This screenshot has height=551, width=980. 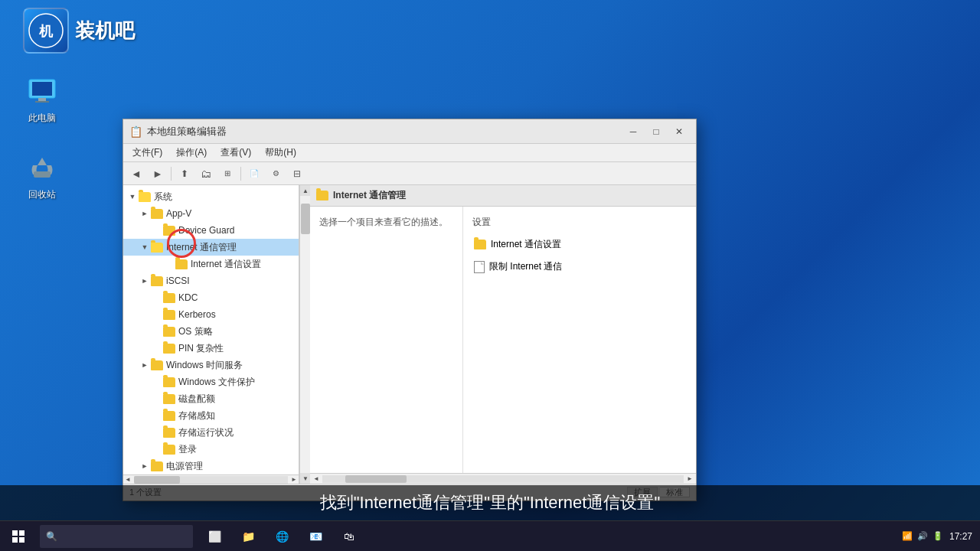 I want to click on hscroll-right-btn: ►, so click(x=690, y=479).